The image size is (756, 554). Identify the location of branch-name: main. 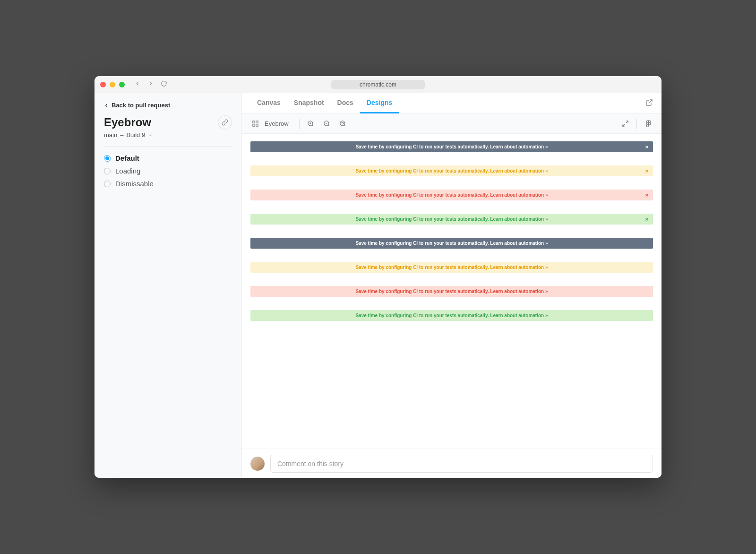
(111, 135).